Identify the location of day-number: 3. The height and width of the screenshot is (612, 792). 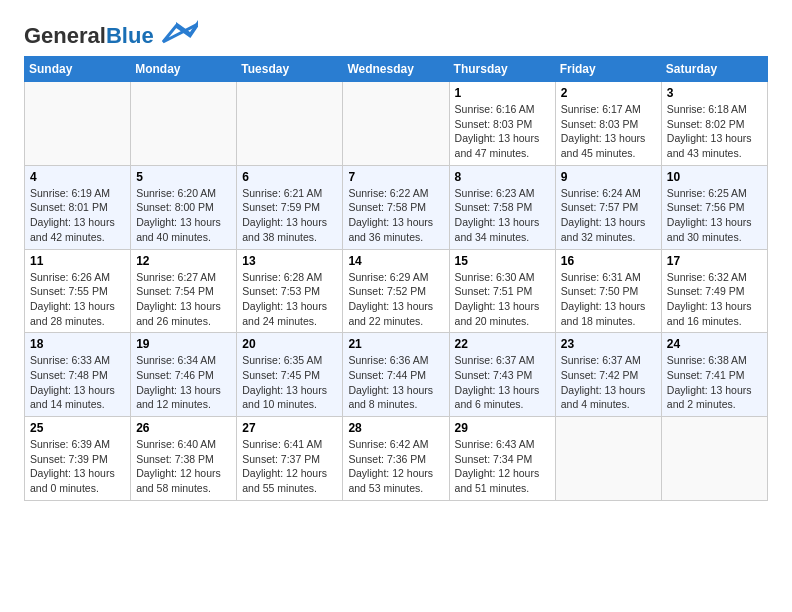
(714, 93).